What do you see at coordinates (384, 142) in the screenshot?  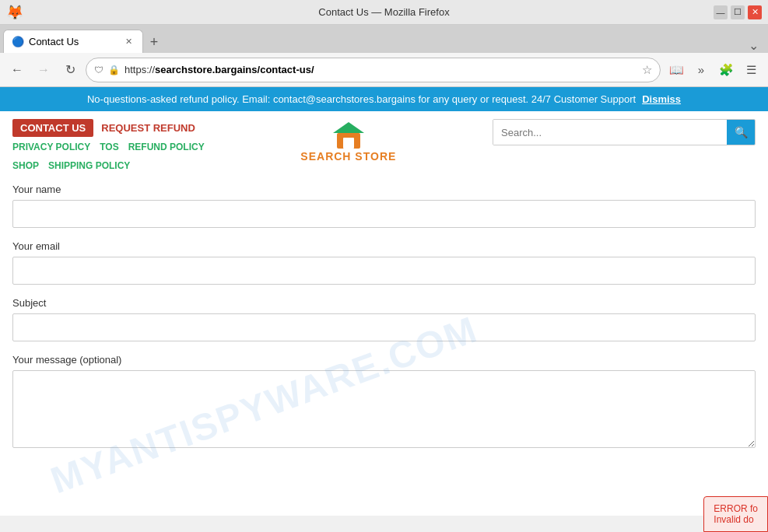 I see `site-nav: CONTACT US REQUEST REFUND PRIVACY POLICY…` at bounding box center [384, 142].